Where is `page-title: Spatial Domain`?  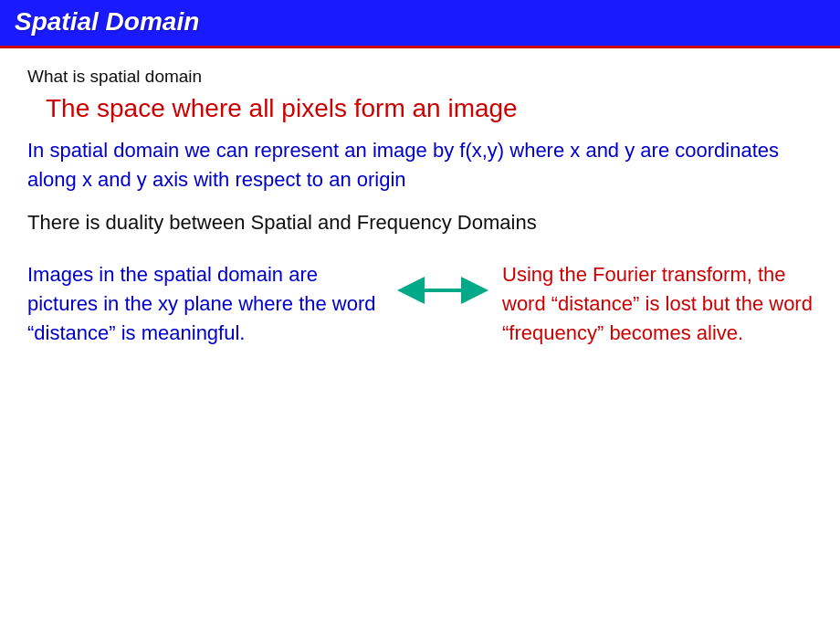 page-title: Spatial Domain is located at coordinates (107, 22).